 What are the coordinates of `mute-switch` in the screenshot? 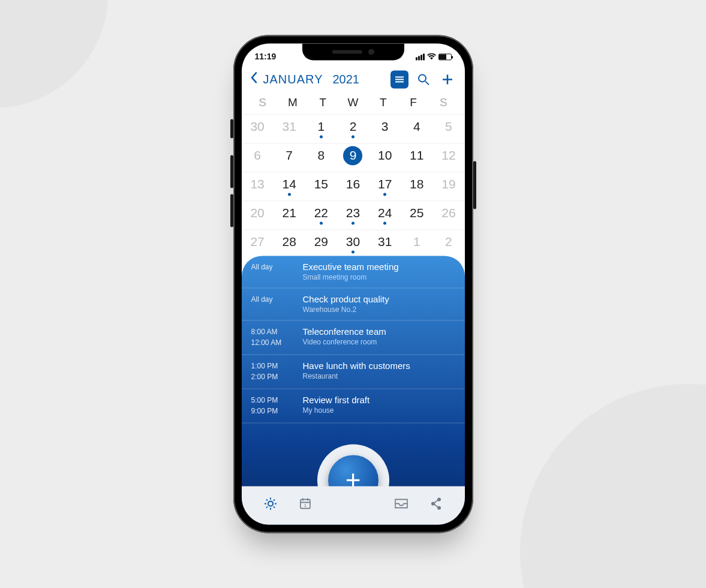 It's located at (232, 128).